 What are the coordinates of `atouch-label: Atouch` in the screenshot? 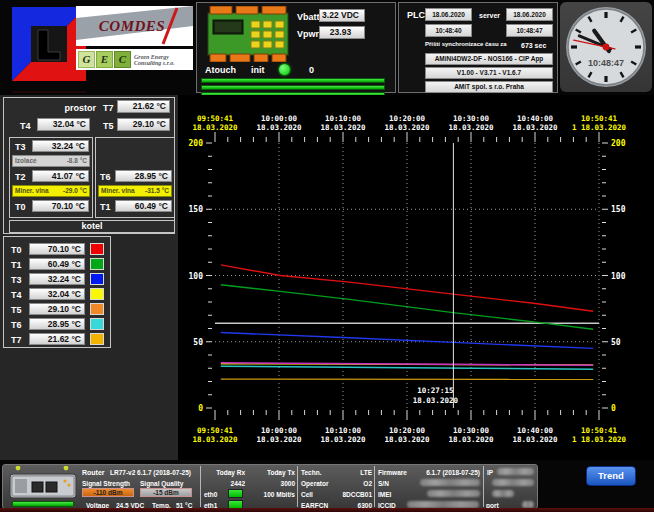 It's located at (220, 70).